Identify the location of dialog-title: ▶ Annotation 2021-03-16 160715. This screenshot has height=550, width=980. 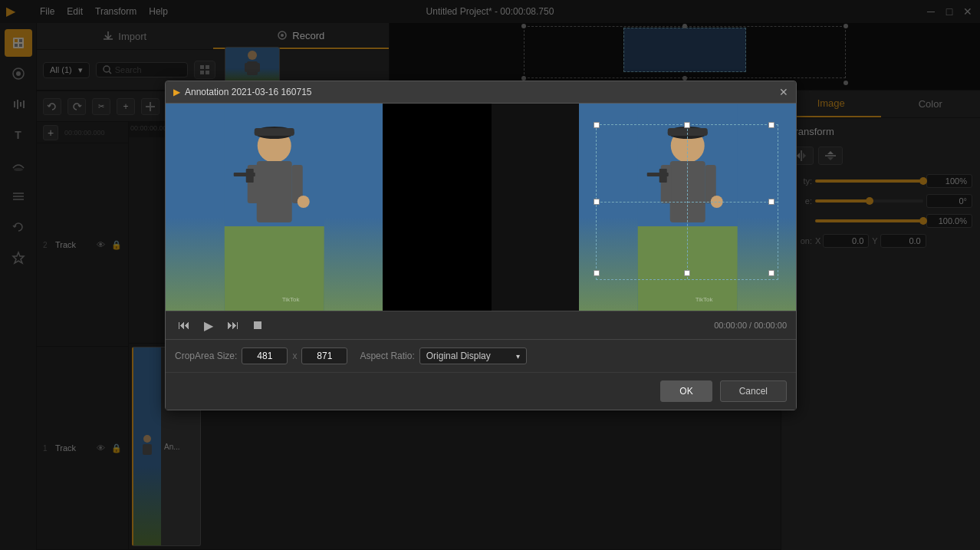
(242, 92).